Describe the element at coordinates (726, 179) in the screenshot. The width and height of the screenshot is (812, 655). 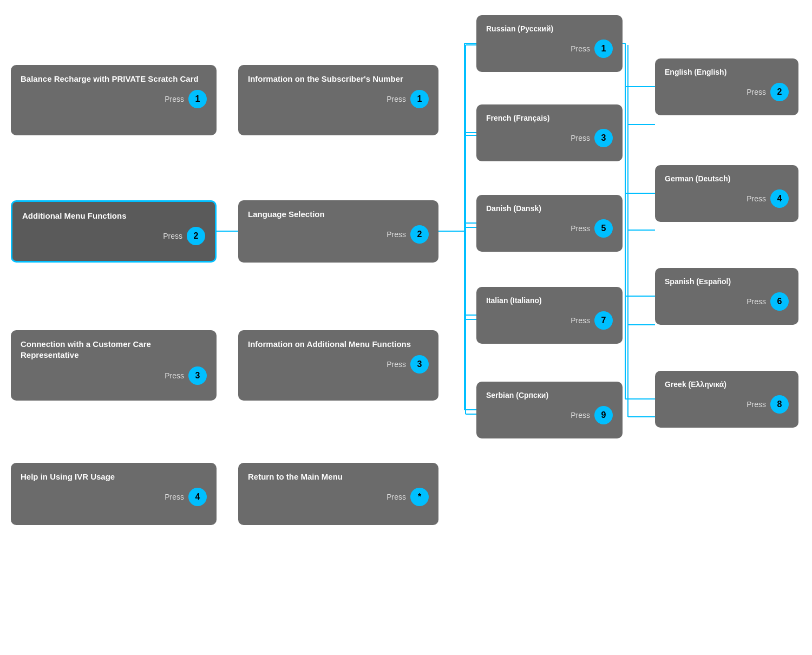
I see `node-german-label: German (Deutsch)` at that location.